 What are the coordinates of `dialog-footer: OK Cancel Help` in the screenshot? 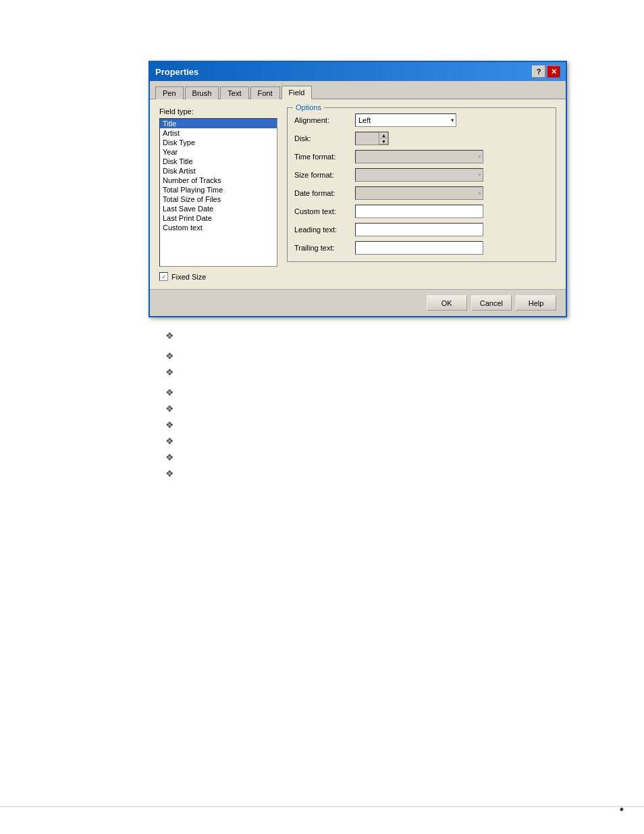 It's located at (358, 303).